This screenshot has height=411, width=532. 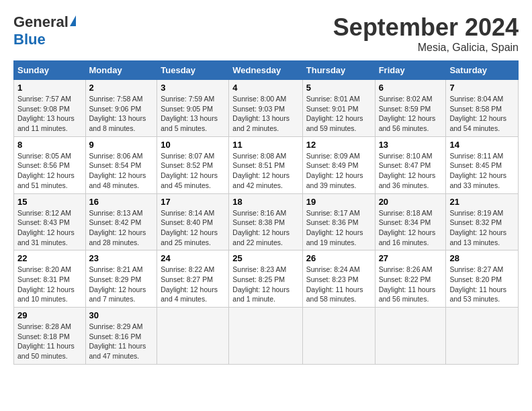 I want to click on logo-blue-text: Blue, so click(x=30, y=39).